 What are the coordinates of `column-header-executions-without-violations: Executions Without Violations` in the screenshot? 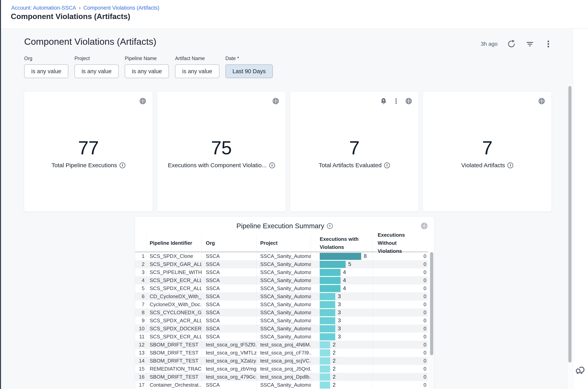 It's located at (400, 243).